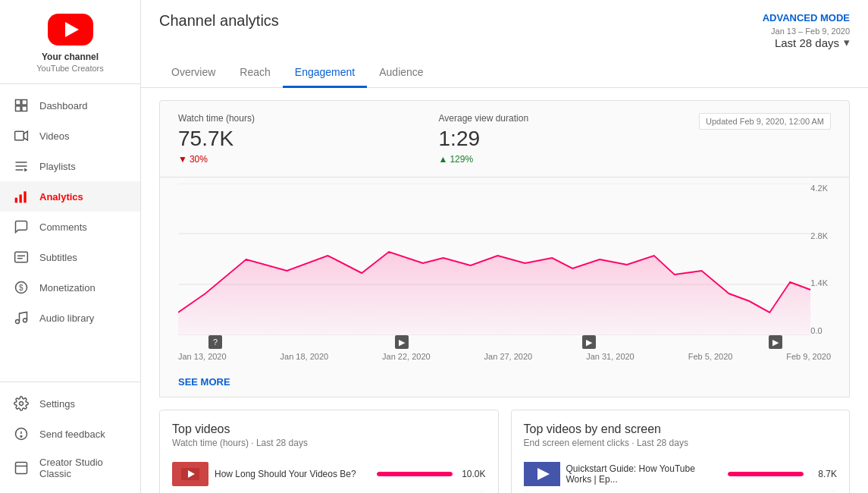 The image size is (868, 493). I want to click on youtube-logo, so click(71, 30).